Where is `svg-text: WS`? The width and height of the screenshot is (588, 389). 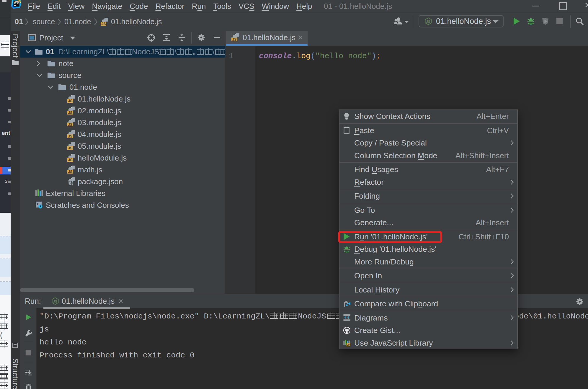
svg-text: WS is located at coordinates (17, 2).